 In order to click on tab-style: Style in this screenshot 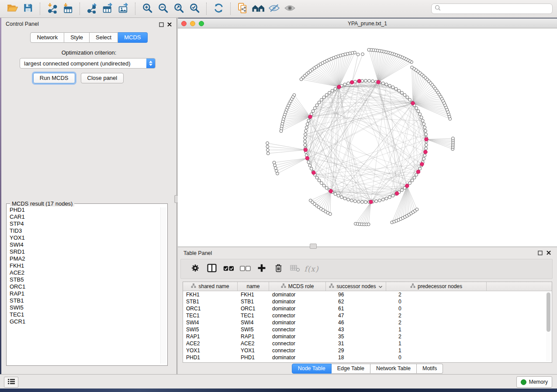, I will do `click(77, 38)`.